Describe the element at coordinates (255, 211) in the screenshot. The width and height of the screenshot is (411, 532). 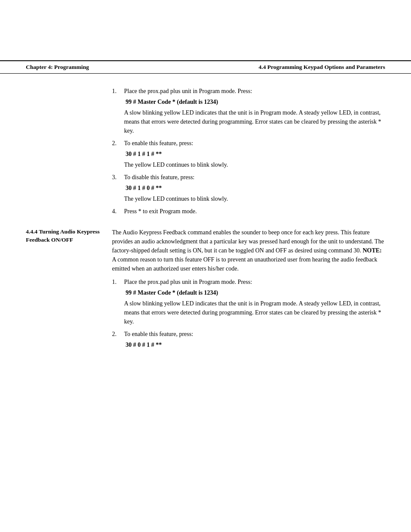
I see `item-content: Press * to exit Program mode.` at that location.